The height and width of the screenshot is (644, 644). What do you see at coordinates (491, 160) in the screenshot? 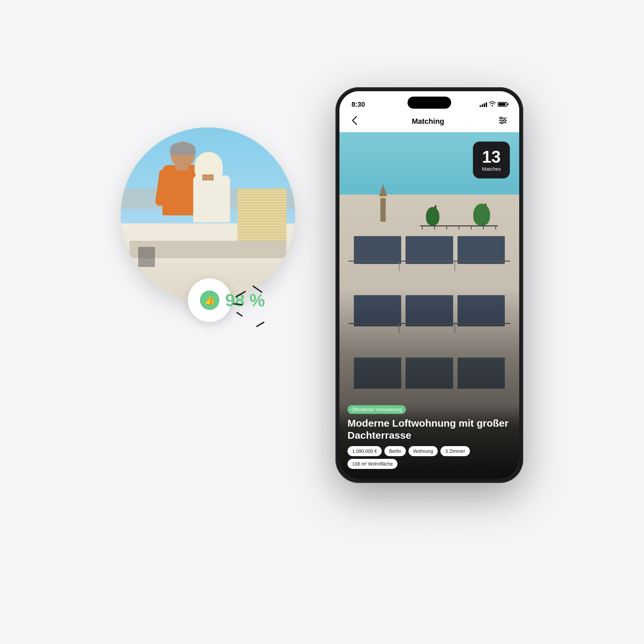
I see `matches-badge: 13 Matches` at bounding box center [491, 160].